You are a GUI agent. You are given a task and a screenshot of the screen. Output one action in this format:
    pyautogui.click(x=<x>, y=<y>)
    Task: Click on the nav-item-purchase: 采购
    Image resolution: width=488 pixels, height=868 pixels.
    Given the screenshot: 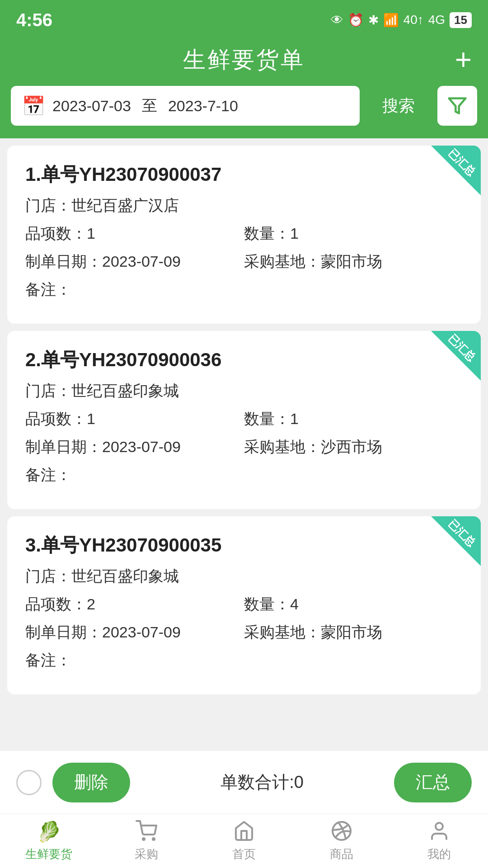 What is the action you would take?
    pyautogui.click(x=146, y=841)
    